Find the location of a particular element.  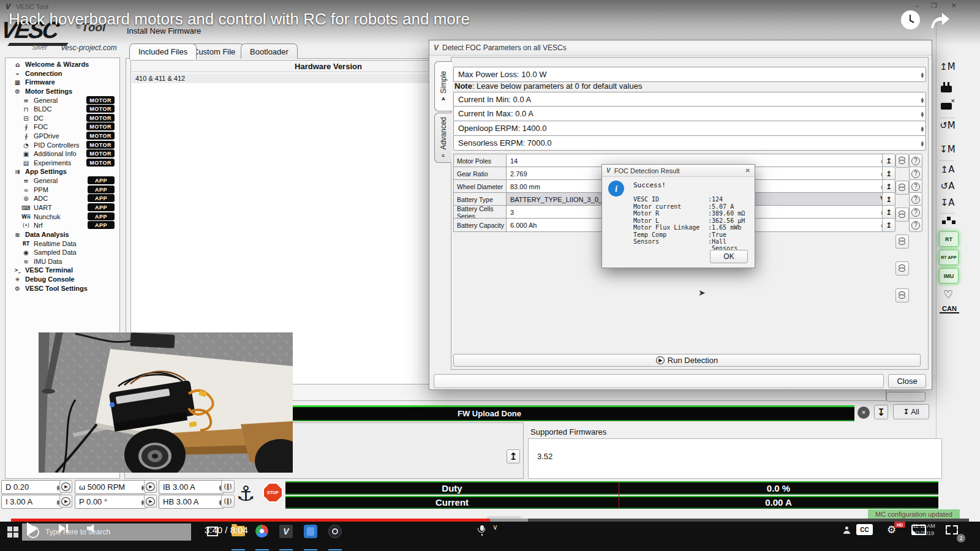

sidebar-item-uart: ⌨UARTAPP is located at coordinates (68, 208).